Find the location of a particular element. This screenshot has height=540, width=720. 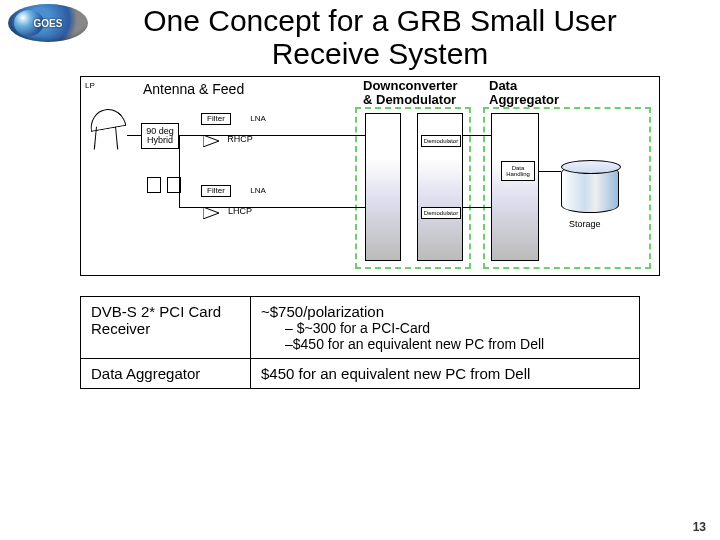

cell-aggregator-price: $450 for an equivalent new PC from Dell is located at coordinates (446, 374).